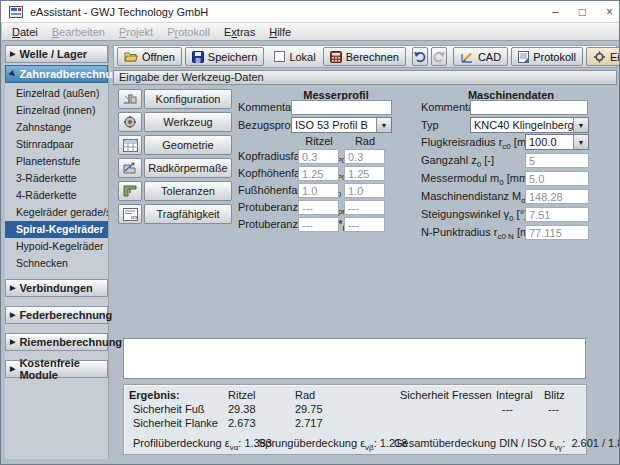  What do you see at coordinates (309, 423) in the screenshot?
I see `sicherheit-flanke-rad: 2.717` at bounding box center [309, 423].